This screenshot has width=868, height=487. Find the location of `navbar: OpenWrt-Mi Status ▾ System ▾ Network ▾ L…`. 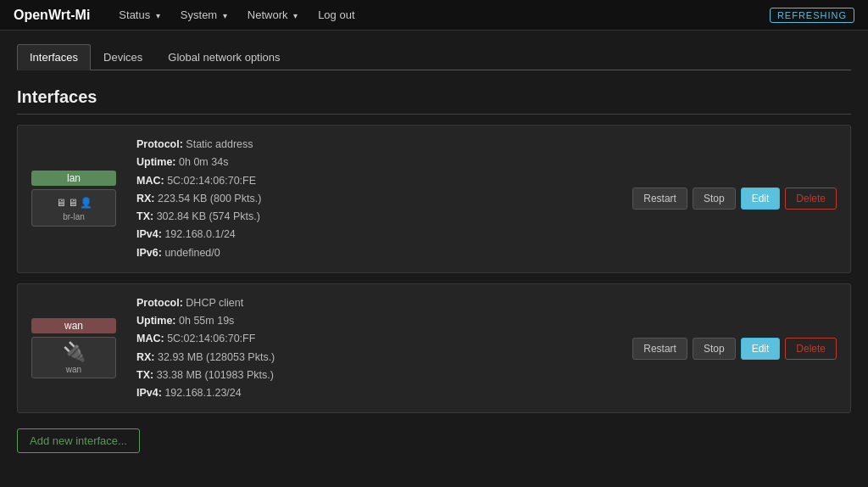

navbar: OpenWrt-Mi Status ▾ System ▾ Network ▾ L… is located at coordinates (434, 15).